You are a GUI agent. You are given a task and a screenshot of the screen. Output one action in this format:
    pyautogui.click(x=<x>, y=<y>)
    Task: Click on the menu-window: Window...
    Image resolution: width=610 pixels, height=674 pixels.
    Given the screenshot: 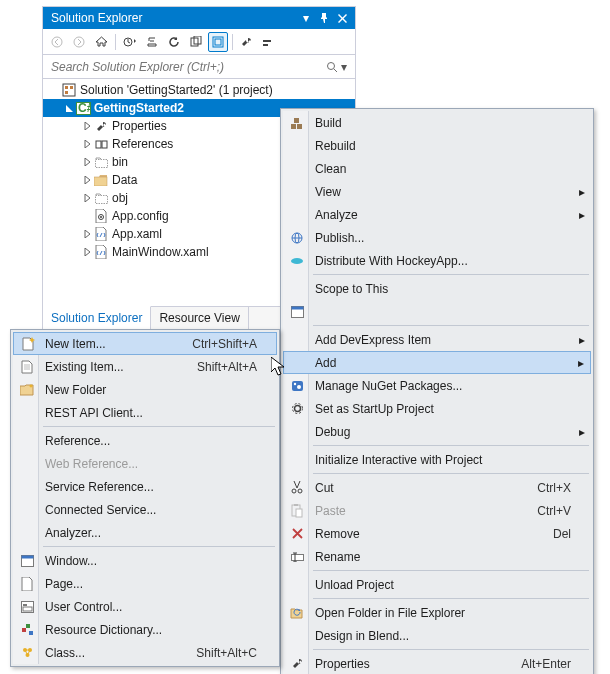 What is the action you would take?
    pyautogui.click(x=145, y=560)
    